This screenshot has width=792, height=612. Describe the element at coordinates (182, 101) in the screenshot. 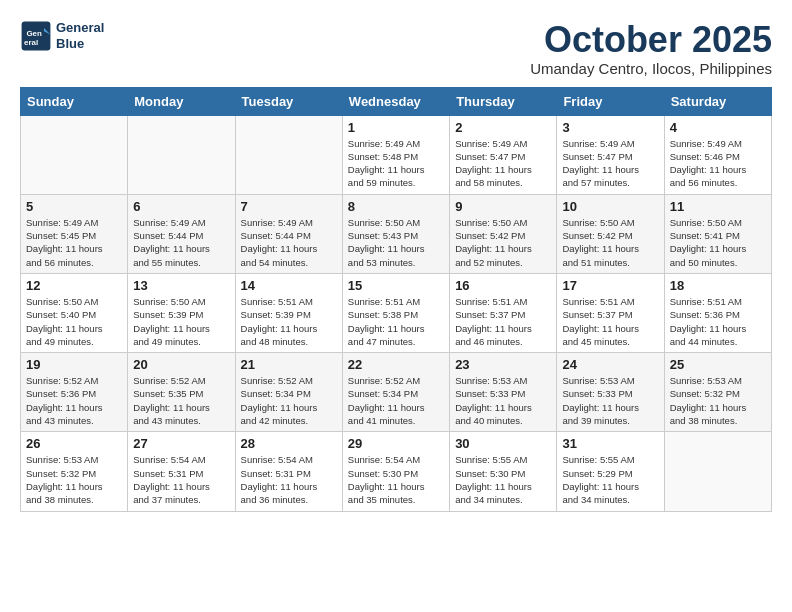

I see `weekday-header-monday: Monday` at that location.